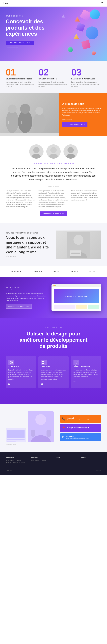  What do you see at coordinates (27, 288) in the screenshot?
I see `redesign-title-sm: Refonte du site Web` at bounding box center [27, 288].